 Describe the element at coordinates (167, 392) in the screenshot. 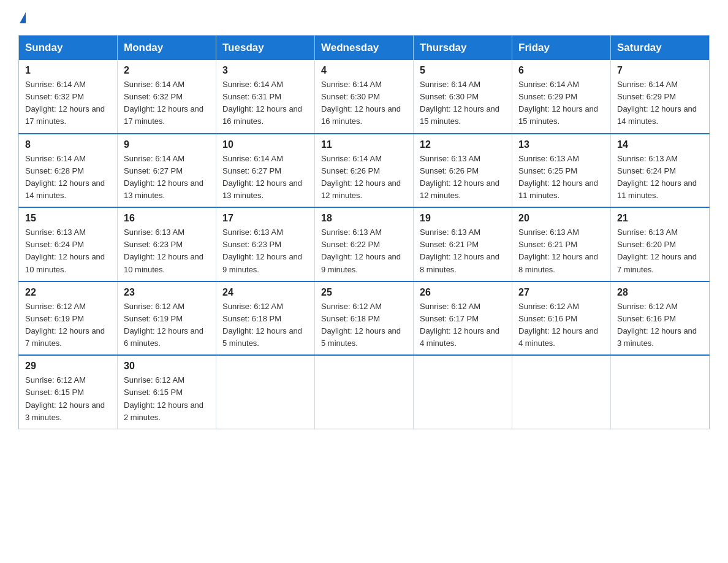

I see `calendar-cell: 30Sunrise: 6:12 AMSunset: 6:15 PMDayligh…` at that location.